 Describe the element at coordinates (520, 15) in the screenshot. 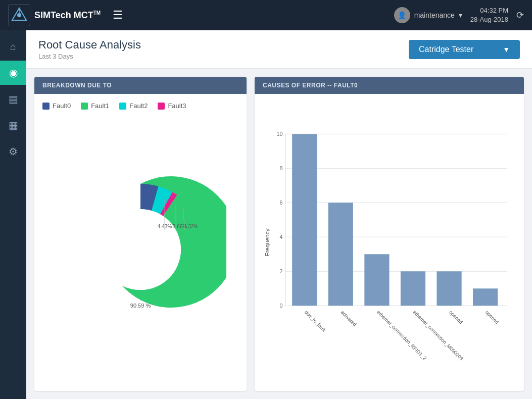

I see `refresh-button: ⟳` at that location.